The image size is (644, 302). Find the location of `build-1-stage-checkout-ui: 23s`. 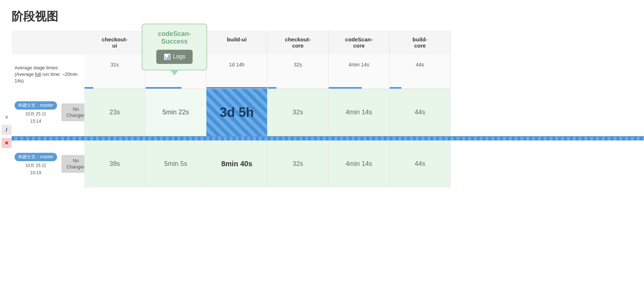

build-1-stage-checkout-ui: 23s is located at coordinates (115, 113).